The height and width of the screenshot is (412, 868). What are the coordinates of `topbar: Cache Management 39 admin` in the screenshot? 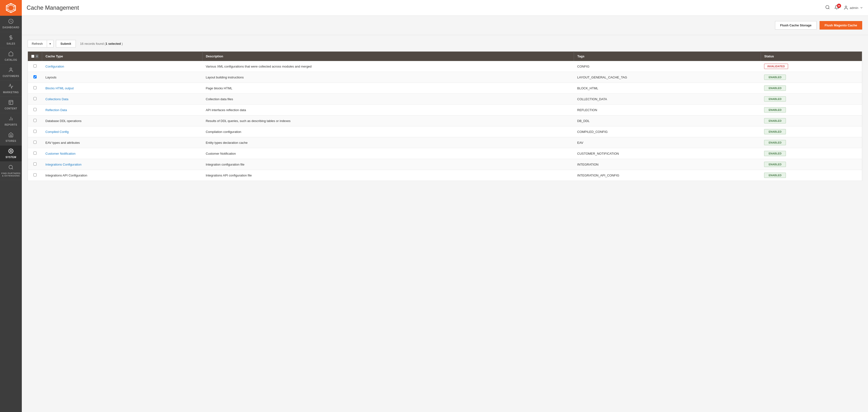 It's located at (445, 8).